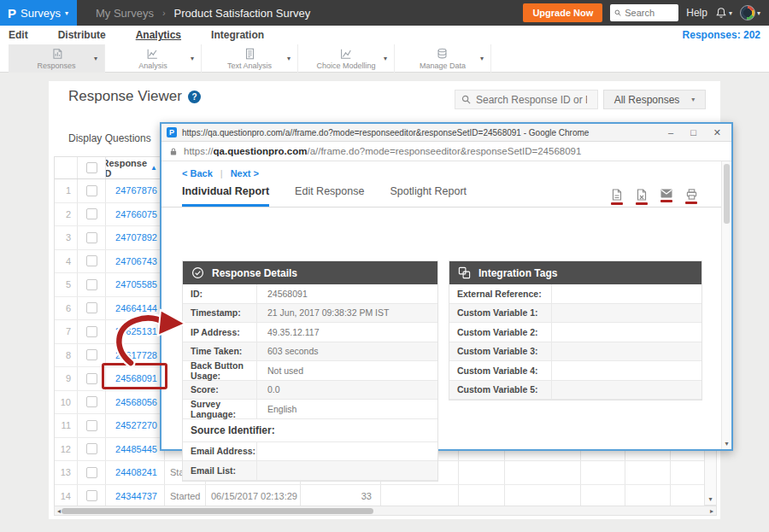  Describe the element at coordinates (135, 191) in the screenshot. I see `response-id-link: 24767876` at that location.